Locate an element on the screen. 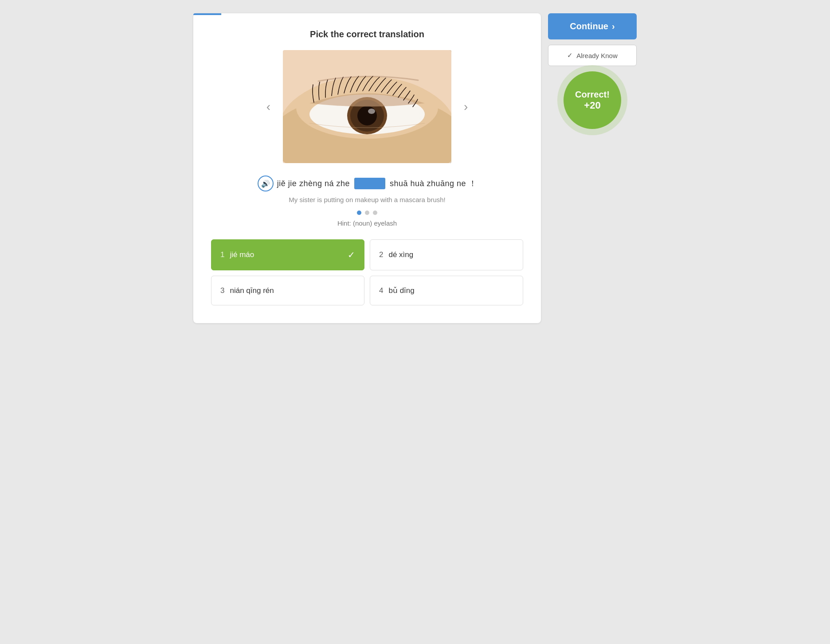 The image size is (830, 644). question-title: Pick the correct translation is located at coordinates (367, 35).